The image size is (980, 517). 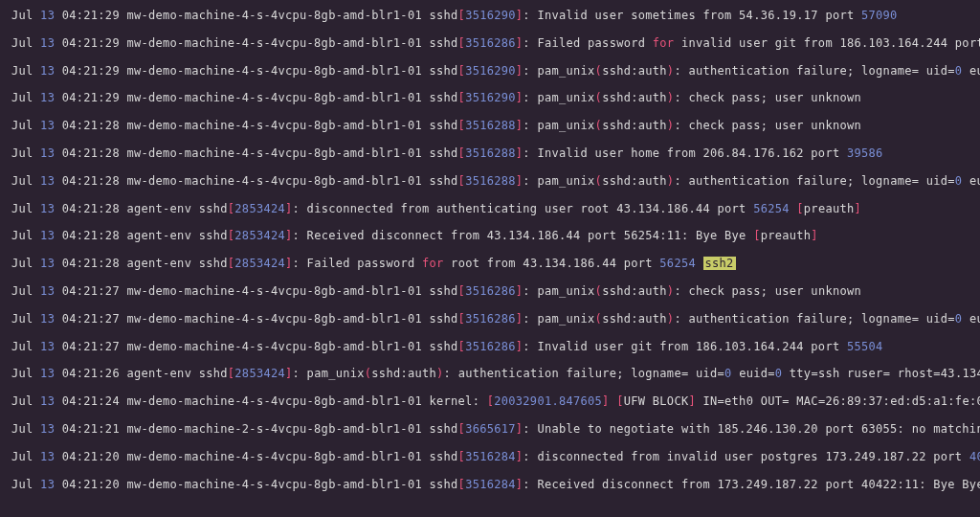 I want to click on log-line-9: Jul 13 04:21:28 agent-env sshd[2853424]:…, so click(x=490, y=264).